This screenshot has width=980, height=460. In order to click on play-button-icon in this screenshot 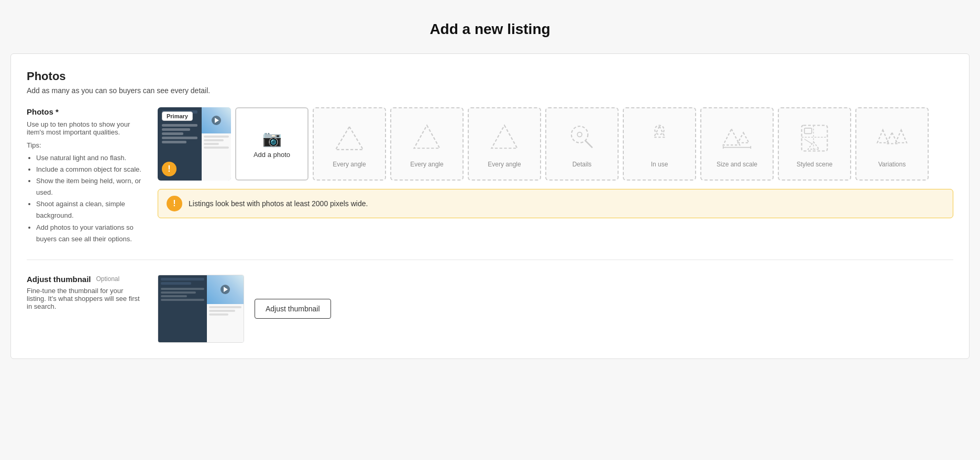, I will do `click(216, 120)`.